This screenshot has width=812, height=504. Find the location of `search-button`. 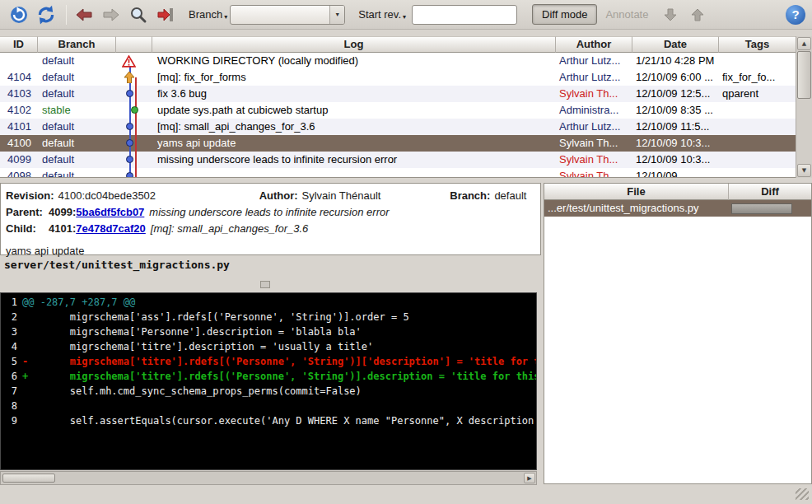

search-button is located at coordinates (138, 15).